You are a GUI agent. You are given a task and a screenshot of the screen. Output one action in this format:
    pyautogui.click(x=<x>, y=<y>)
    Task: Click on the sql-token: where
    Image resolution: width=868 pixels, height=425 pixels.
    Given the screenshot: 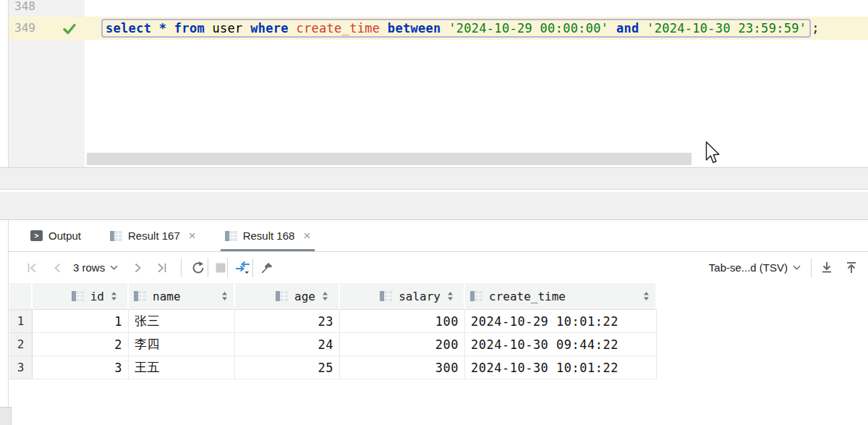 What is the action you would take?
    pyautogui.click(x=269, y=28)
    